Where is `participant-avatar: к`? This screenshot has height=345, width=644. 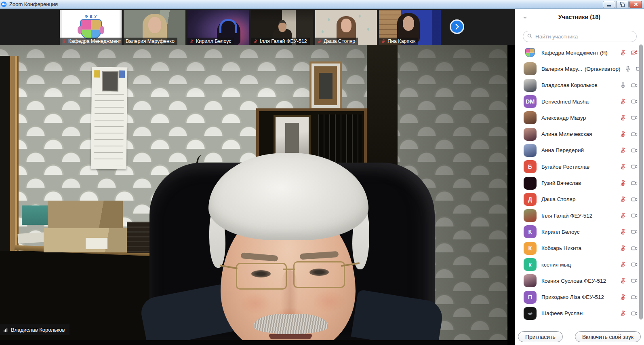
participant-avatar: к is located at coordinates (530, 265).